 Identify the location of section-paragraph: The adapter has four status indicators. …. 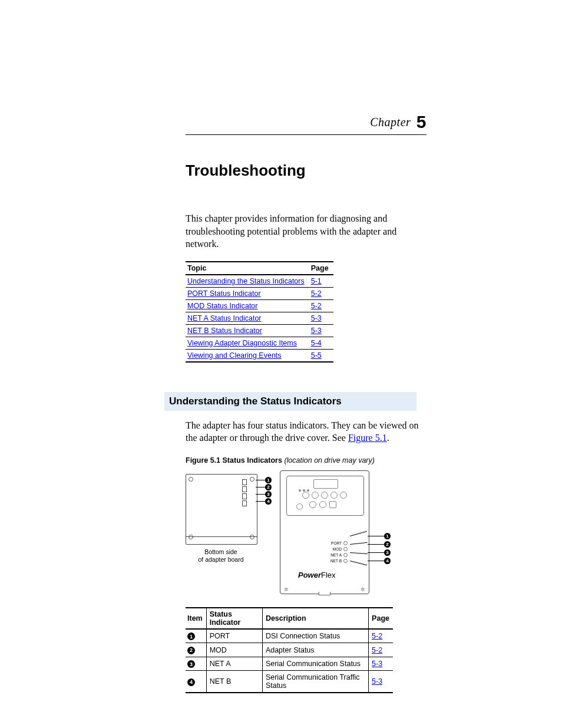
(306, 431).